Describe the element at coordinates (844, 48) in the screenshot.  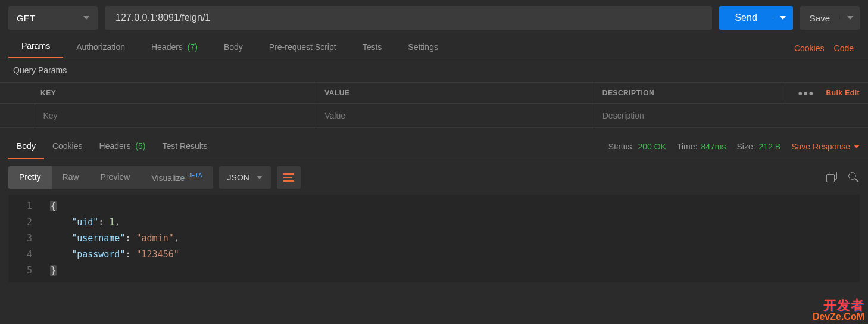
I see `code-link: Code` at that location.